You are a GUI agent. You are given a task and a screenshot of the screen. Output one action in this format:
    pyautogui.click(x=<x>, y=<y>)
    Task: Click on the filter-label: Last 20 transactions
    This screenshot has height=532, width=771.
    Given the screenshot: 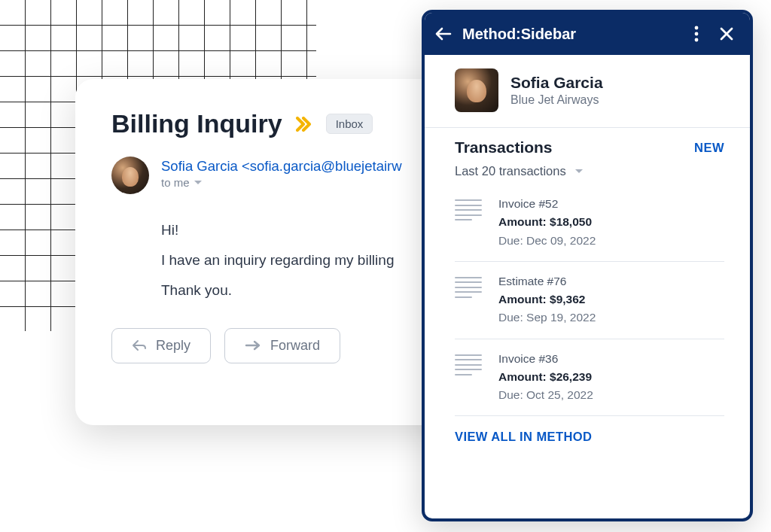 What is the action you would take?
    pyautogui.click(x=510, y=172)
    